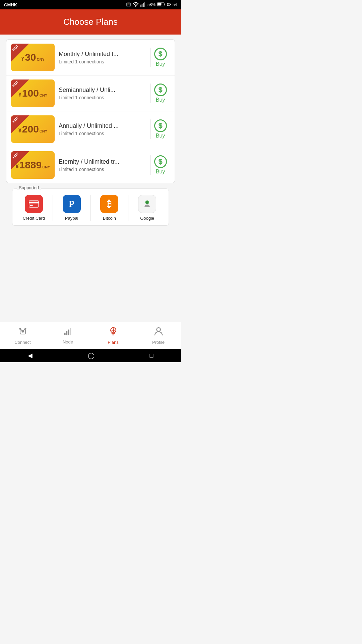  What do you see at coordinates (109, 218) in the screenshot?
I see `payment-name-bitcoin: Bitcoin` at bounding box center [109, 218].